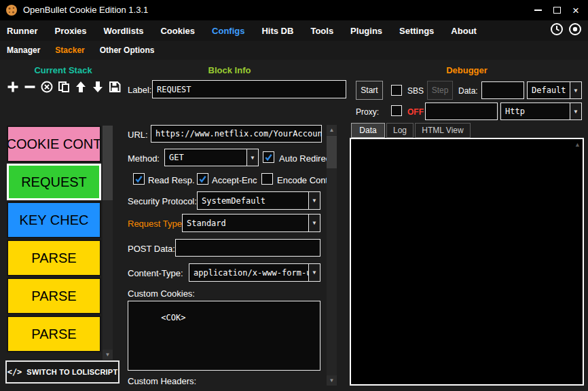  What do you see at coordinates (259, 201) in the screenshot?
I see `security-protocol-dropdown: SystemDefault` at bounding box center [259, 201].